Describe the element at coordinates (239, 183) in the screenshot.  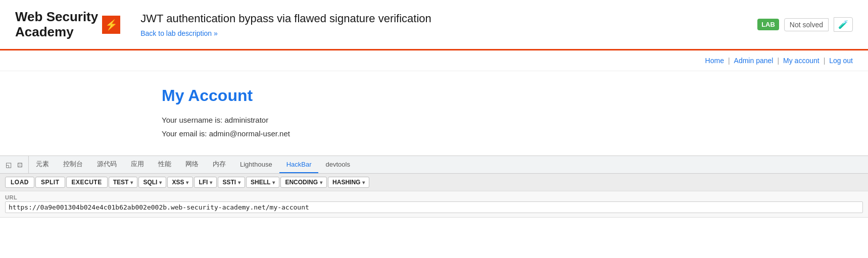
I see `hackbar-ssti-arrow: ▾` at that location.